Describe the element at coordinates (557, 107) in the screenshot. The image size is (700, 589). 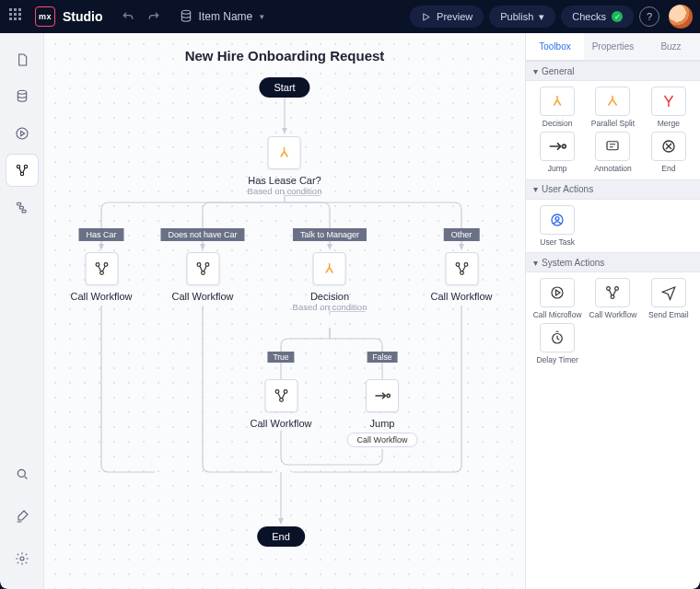
I see `tool-decision: Decision` at that location.